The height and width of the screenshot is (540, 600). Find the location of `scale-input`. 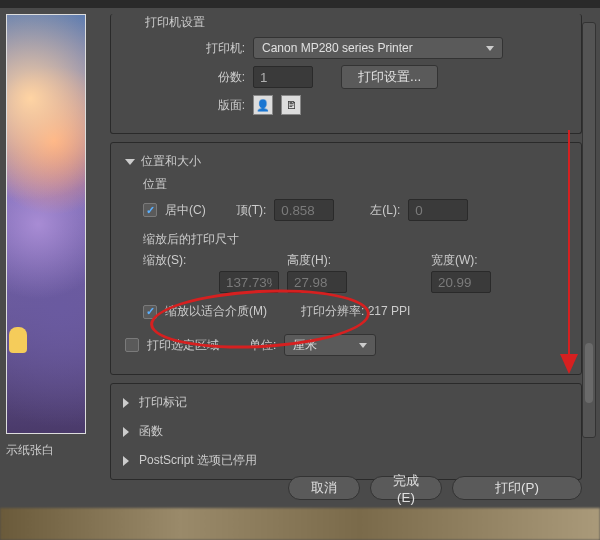

scale-input is located at coordinates (249, 282).